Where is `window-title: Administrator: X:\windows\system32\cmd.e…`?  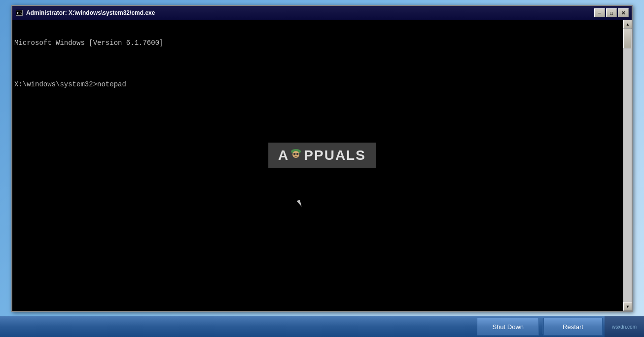
window-title: Administrator: X:\windows\system32\cmd.e… is located at coordinates (310, 13).